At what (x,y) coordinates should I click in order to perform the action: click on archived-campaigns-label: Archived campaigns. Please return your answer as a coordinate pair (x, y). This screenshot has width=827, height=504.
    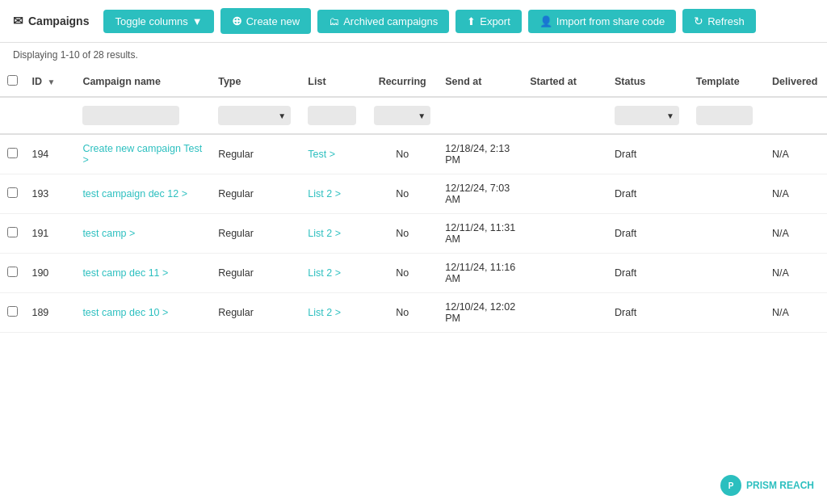
    Looking at the image, I should click on (391, 21).